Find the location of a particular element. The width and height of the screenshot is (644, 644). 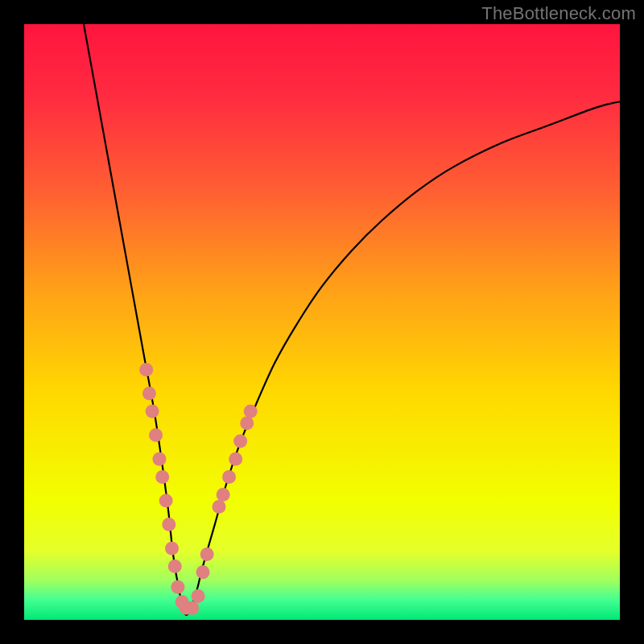

watermark-text: TheBottleneck.com is located at coordinates (559, 14).